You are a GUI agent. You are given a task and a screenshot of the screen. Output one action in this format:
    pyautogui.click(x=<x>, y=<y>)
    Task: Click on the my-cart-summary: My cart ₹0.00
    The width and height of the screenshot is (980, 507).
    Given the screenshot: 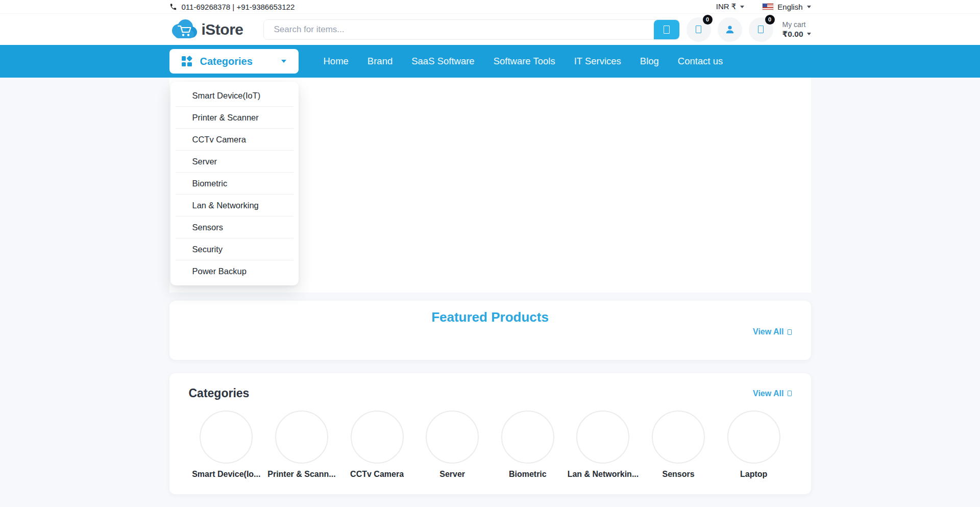 What is the action you would take?
    pyautogui.click(x=797, y=30)
    